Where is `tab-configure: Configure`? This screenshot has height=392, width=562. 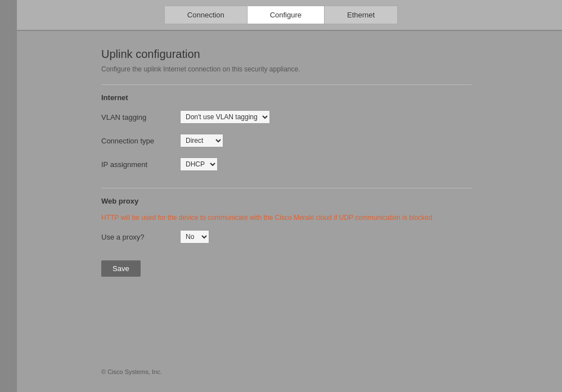
tab-configure: Configure is located at coordinates (286, 15).